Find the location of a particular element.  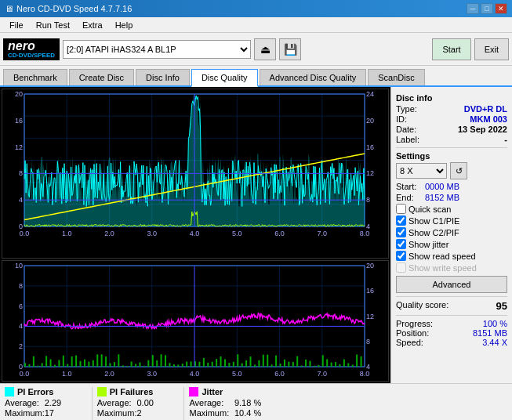

quick-scan-checkbox is located at coordinates (401, 208).